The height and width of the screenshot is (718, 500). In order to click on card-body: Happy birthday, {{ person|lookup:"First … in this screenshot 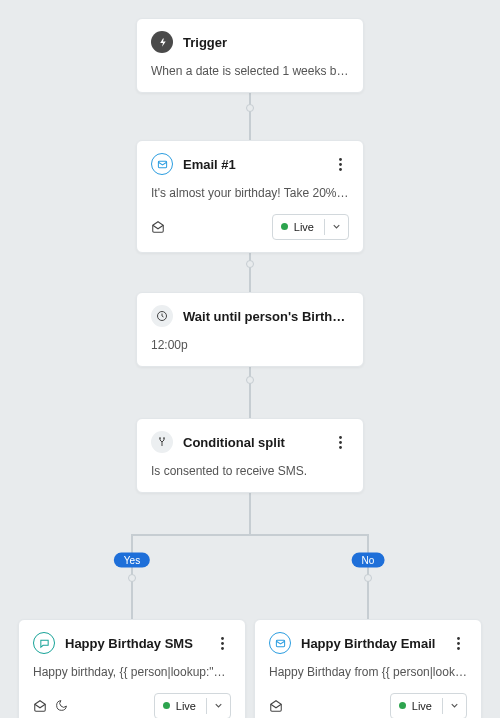, I will do `click(132, 672)`.